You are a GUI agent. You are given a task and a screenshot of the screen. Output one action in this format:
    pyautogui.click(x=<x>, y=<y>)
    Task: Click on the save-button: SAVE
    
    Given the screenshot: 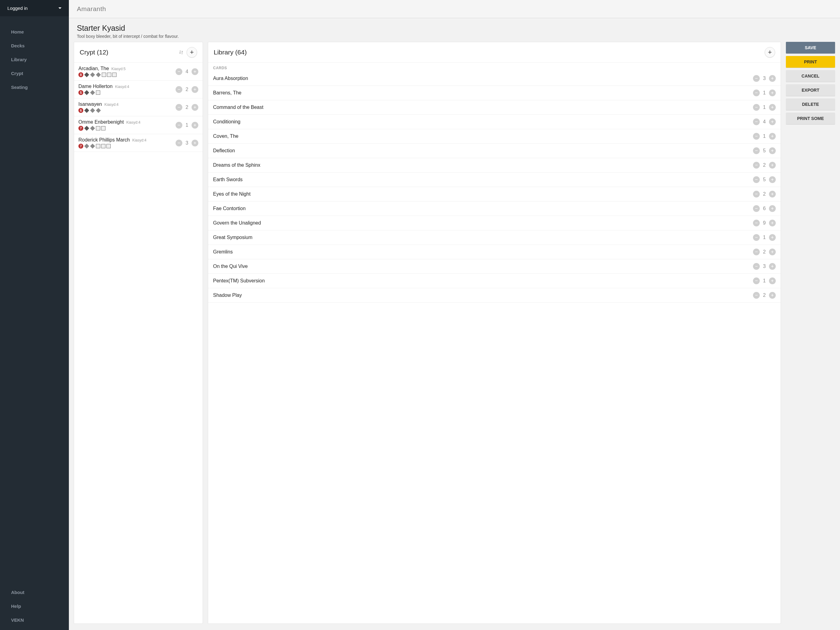 What is the action you would take?
    pyautogui.click(x=810, y=48)
    